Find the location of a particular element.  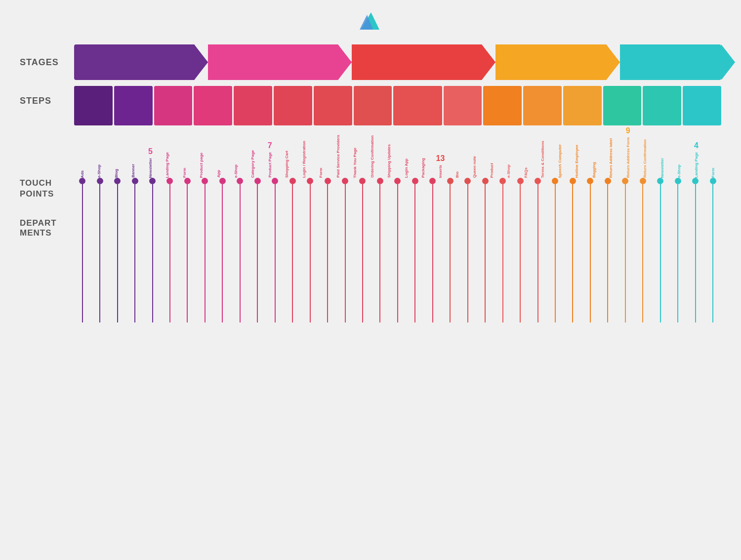

col-ads: Ads is located at coordinates (82, 174).